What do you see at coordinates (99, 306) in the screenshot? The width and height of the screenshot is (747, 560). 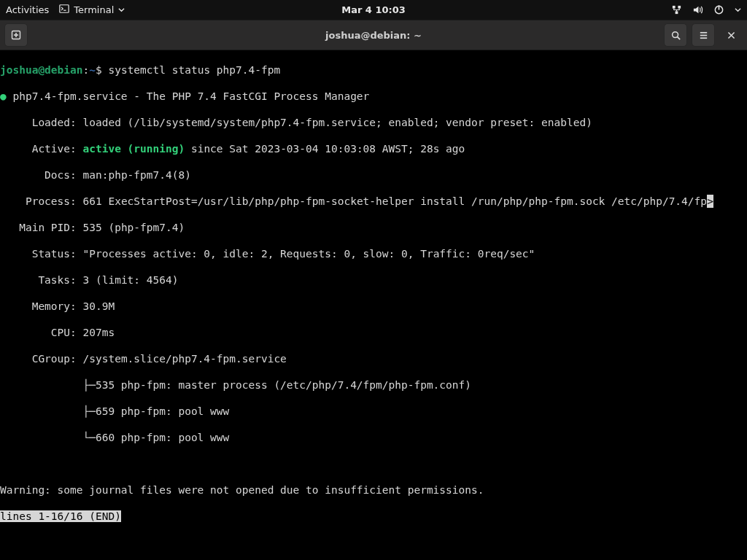 I see `memory-value: 30.9M` at bounding box center [99, 306].